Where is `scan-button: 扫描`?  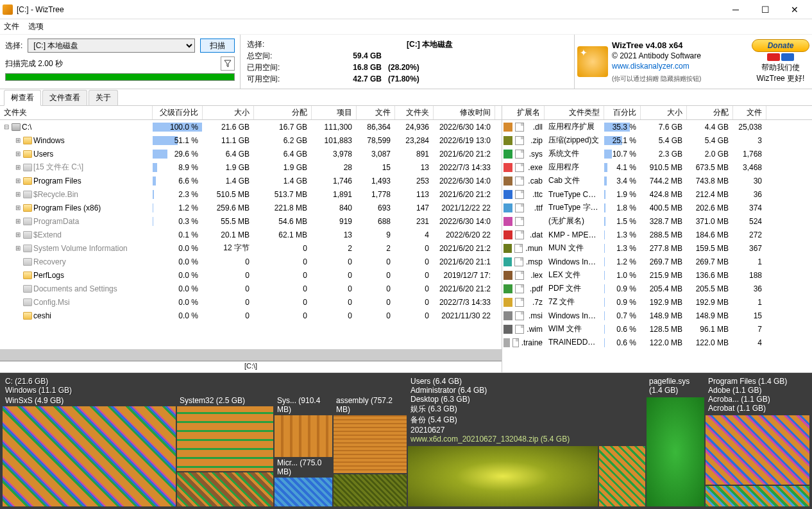
scan-button: 扫描 is located at coordinates (217, 46).